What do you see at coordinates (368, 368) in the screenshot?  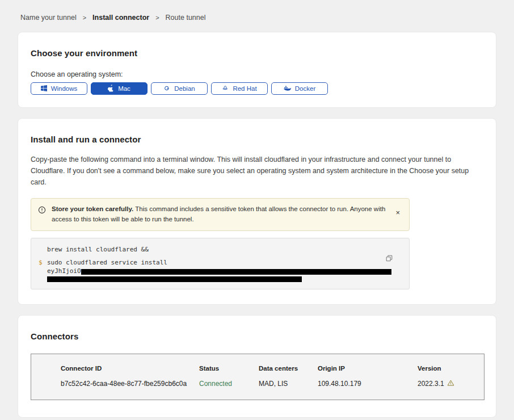 I see `column-header-origin-ip: Origin IP` at bounding box center [368, 368].